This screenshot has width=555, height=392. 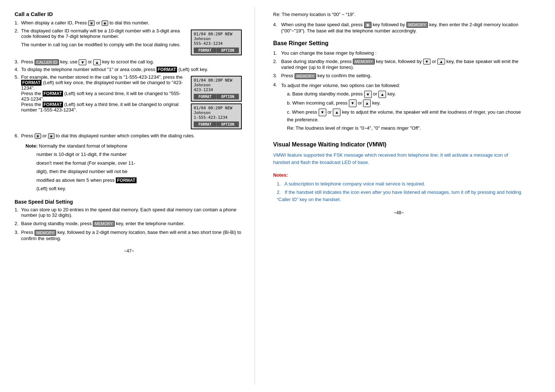 I want to click on speed-item-2-num: 2., so click(x=18, y=224).